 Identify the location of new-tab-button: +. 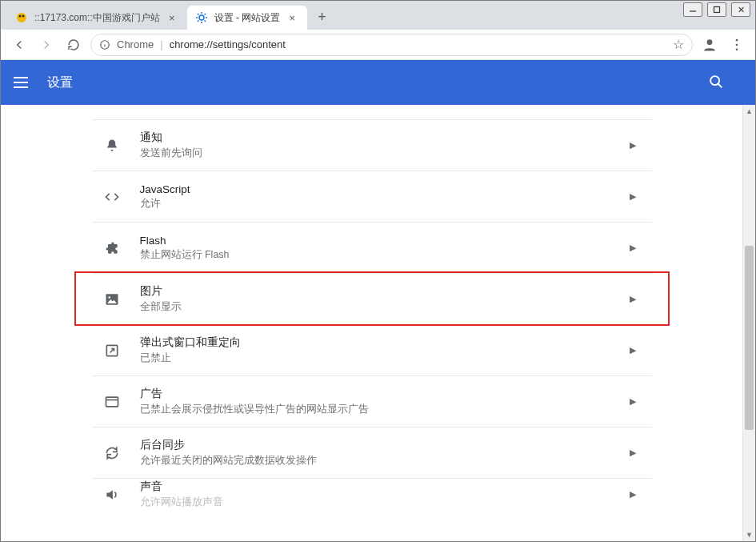
(322, 17).